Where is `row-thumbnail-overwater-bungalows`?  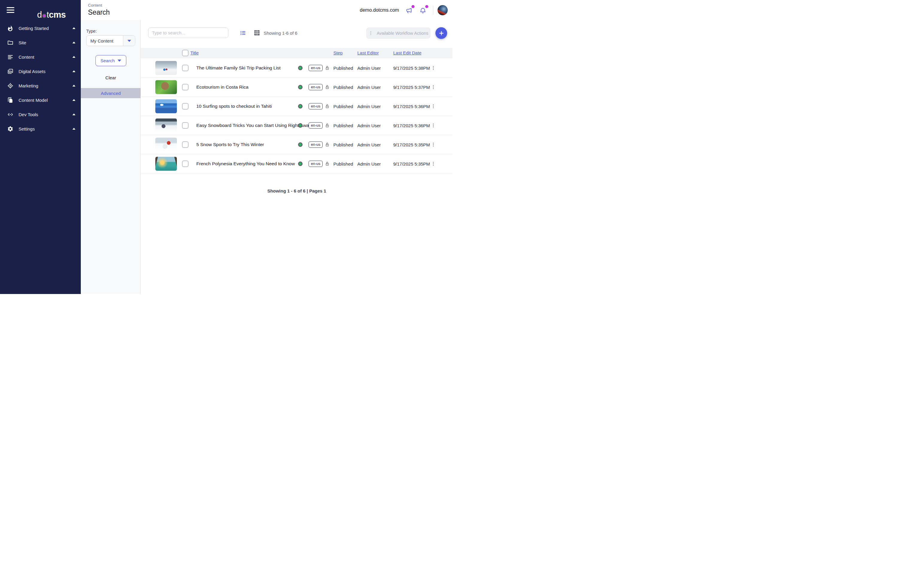 row-thumbnail-overwater-bungalows is located at coordinates (166, 164).